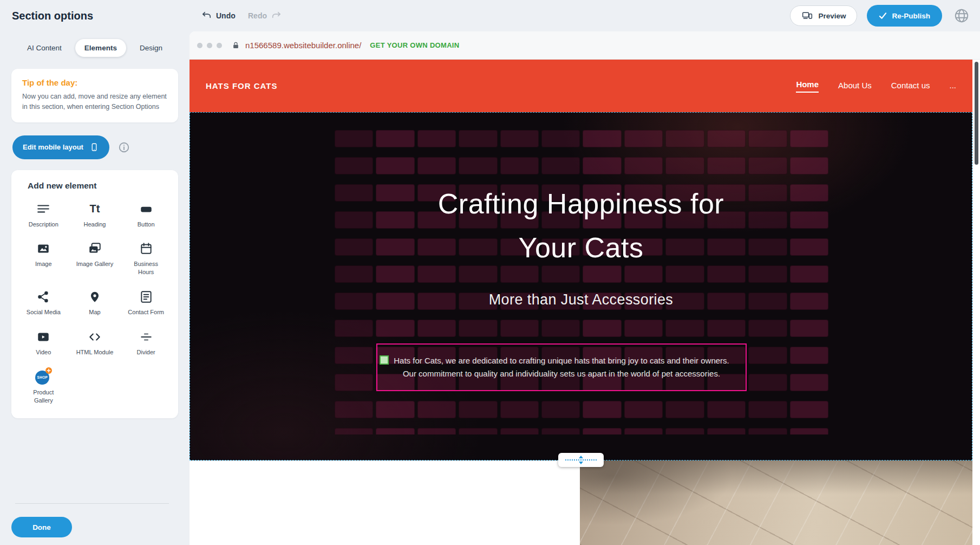 This screenshot has height=545, width=980. What do you see at coordinates (53, 16) in the screenshot?
I see `page-title: Section options` at bounding box center [53, 16].